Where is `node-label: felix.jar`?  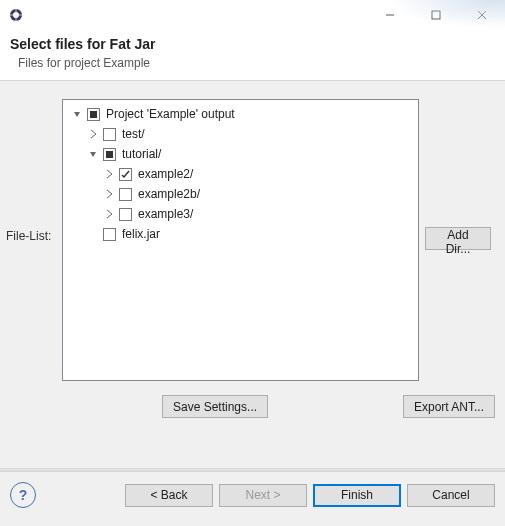
node-label: felix.jar is located at coordinates (140, 234).